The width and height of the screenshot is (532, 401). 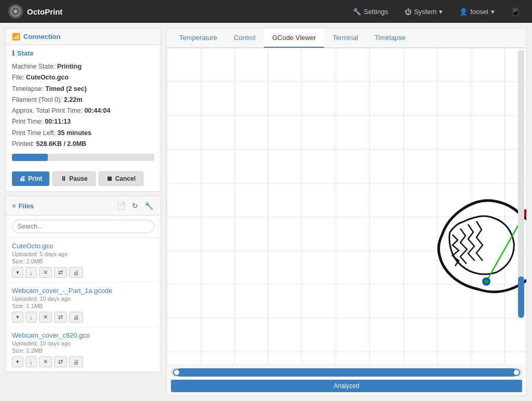 What do you see at coordinates (122, 206) in the screenshot?
I see `new-file-button: 📄` at bounding box center [122, 206].